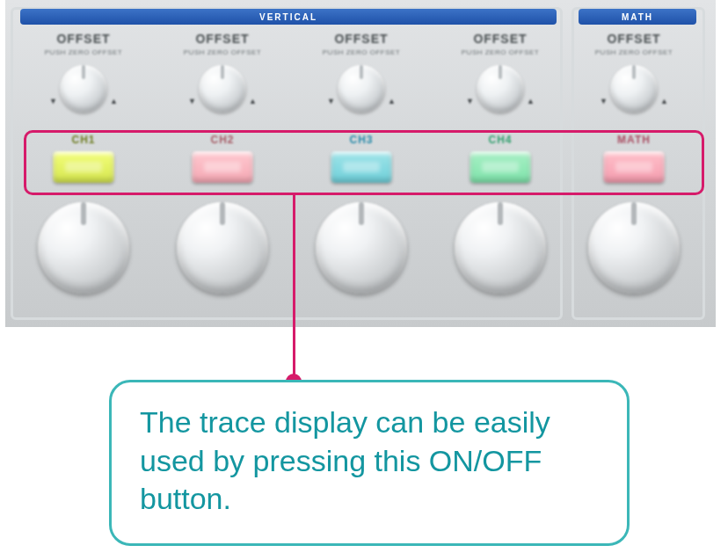 The height and width of the screenshot is (560, 728). What do you see at coordinates (84, 53) in the screenshot?
I see `offset-sub-ch1: PUSH ZERO OFFSET` at bounding box center [84, 53].